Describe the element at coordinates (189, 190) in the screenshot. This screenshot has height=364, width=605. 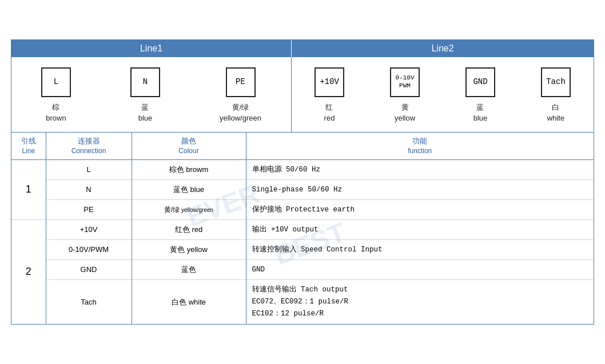
I see `colour-blue: 蓝色 blue` at that location.